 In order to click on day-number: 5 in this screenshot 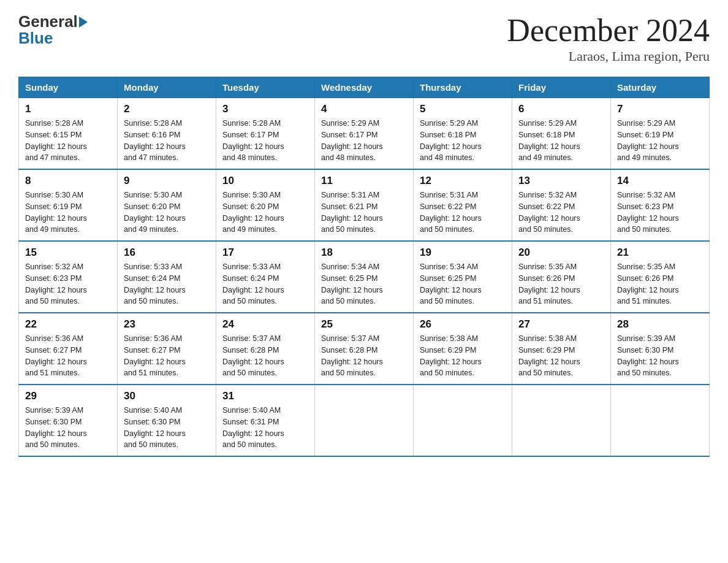, I will do `click(463, 109)`.